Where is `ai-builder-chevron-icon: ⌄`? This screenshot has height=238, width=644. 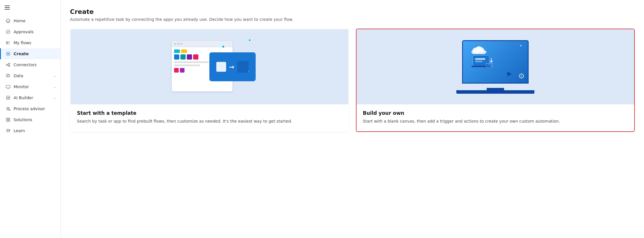
ai-builder-chevron-icon: ⌄ is located at coordinates (55, 98).